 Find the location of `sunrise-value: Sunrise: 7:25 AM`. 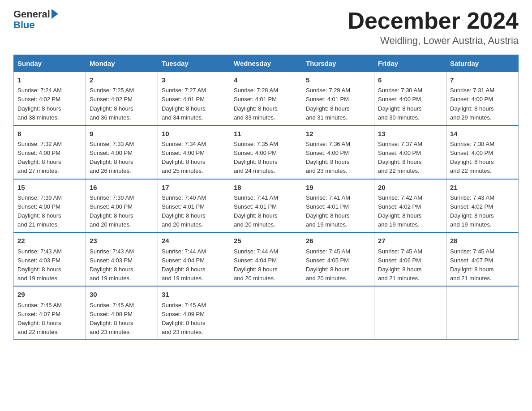

sunrise-value: Sunrise: 7:25 AM is located at coordinates (112, 90).